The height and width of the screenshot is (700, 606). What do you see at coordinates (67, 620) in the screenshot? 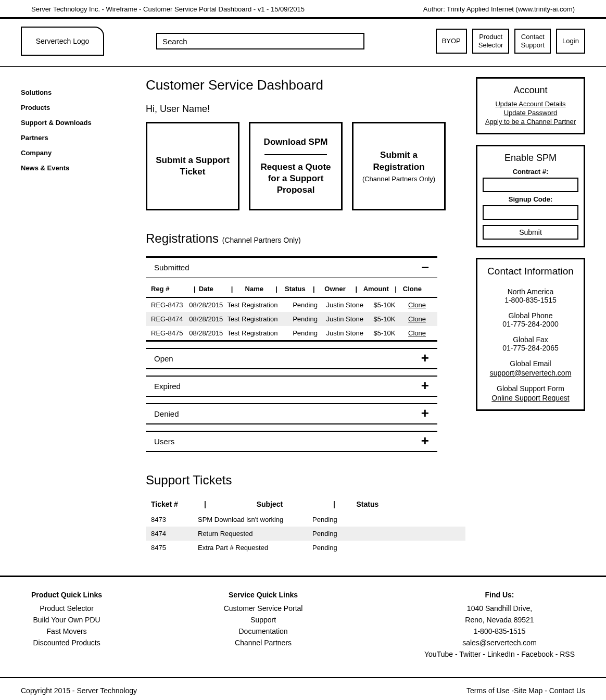
I see `footer-link: Build Your Own PDU` at bounding box center [67, 620].